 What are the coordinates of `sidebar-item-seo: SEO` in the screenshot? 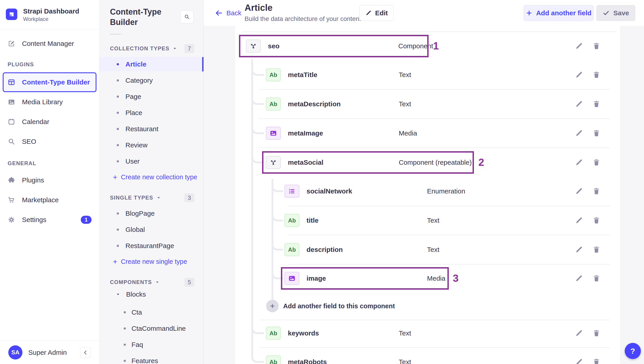 It's located at (50, 142).